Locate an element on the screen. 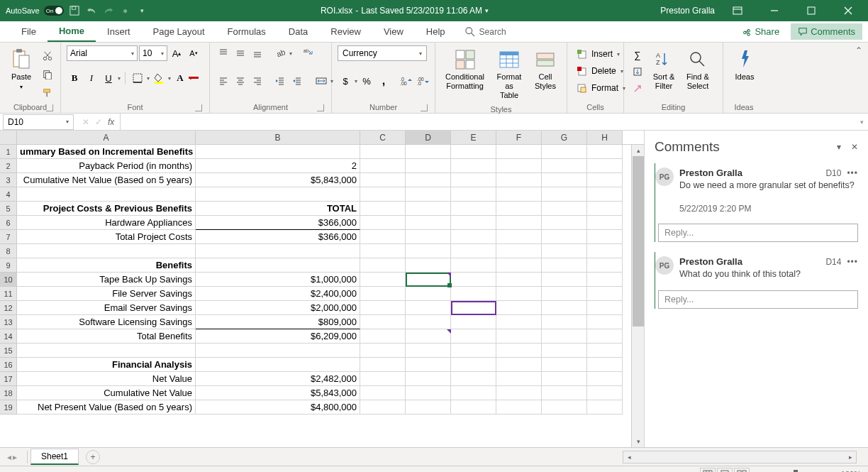 This screenshot has height=472, width=868. row-header: 10 is located at coordinates (9, 280).